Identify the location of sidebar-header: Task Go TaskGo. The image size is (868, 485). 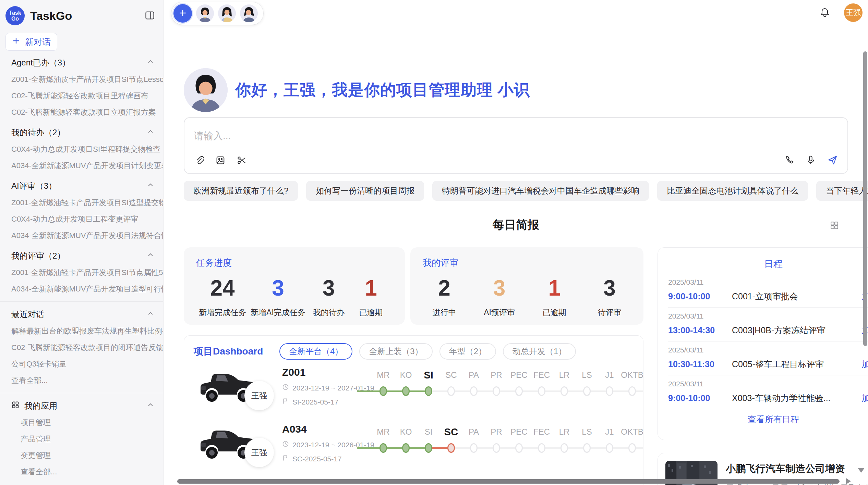
(82, 16).